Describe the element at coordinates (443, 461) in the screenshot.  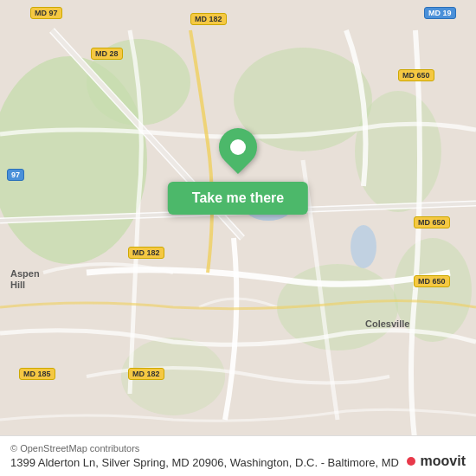
I see `moovit-brand-text: moovit` at that location.